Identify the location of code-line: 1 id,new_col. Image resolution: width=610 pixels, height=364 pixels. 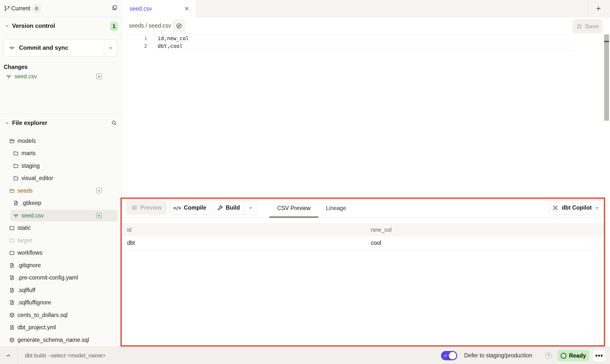
(366, 38).